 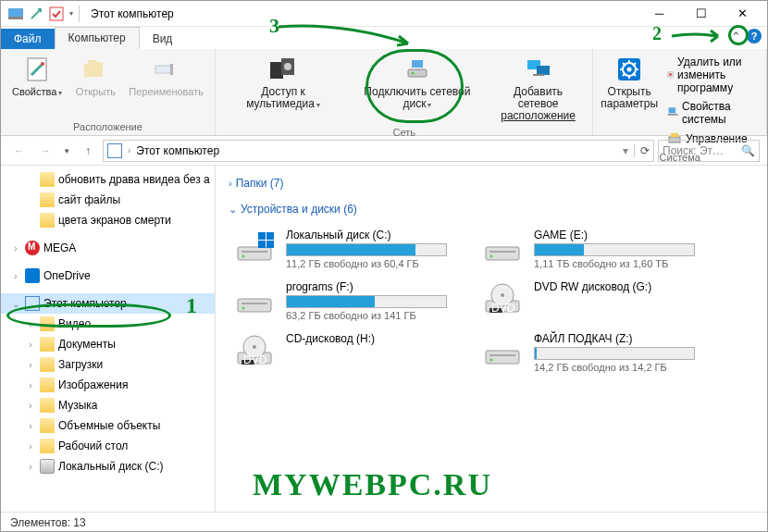 What do you see at coordinates (340, 249) in the screenshot?
I see `device-item: Локальный диск (C:)11,2 ГБ свободно из 6…` at bounding box center [340, 249].